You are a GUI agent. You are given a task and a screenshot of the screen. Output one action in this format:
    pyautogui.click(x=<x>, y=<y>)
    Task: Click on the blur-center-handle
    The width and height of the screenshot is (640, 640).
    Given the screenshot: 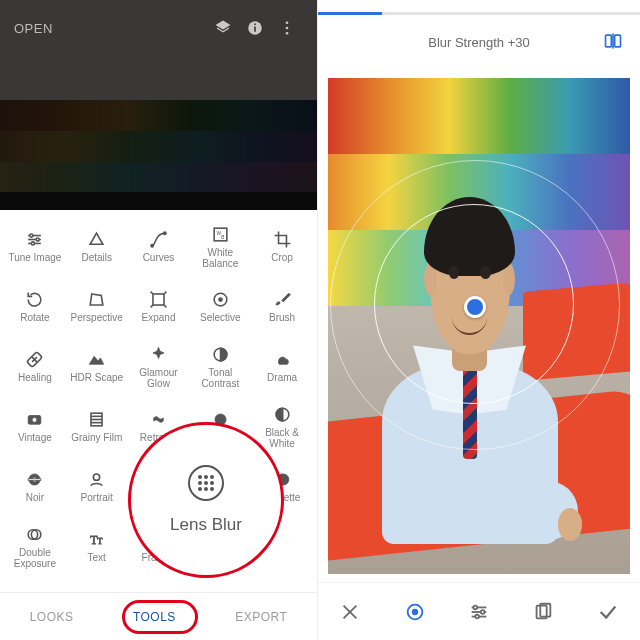 What is the action you would take?
    pyautogui.click(x=475, y=307)
    